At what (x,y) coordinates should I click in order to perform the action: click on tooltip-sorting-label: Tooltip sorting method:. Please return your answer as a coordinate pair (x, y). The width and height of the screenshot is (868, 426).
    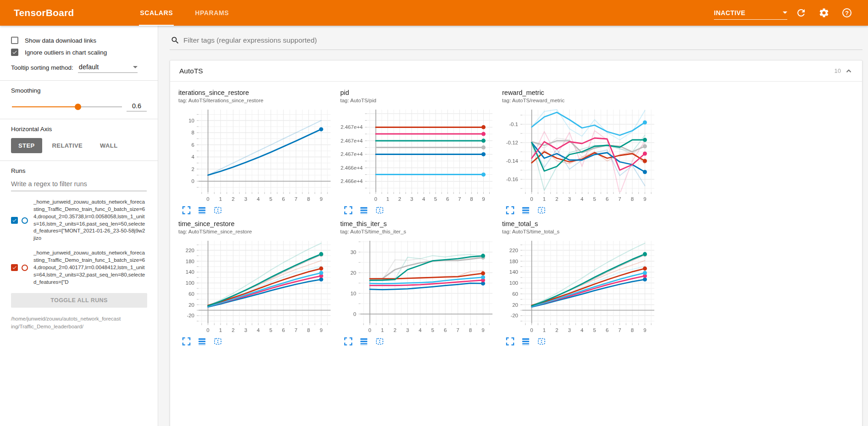
    Looking at the image, I should click on (42, 68).